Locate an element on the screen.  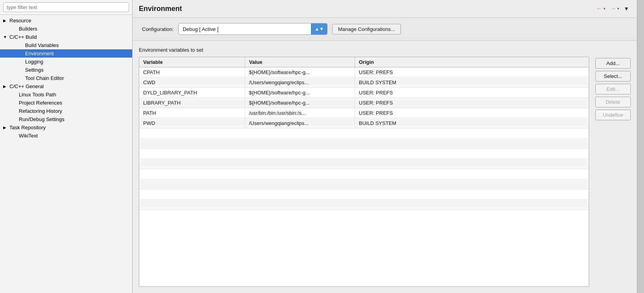
sidebar-item-label: Linux Tools Path is located at coordinates (38, 95).